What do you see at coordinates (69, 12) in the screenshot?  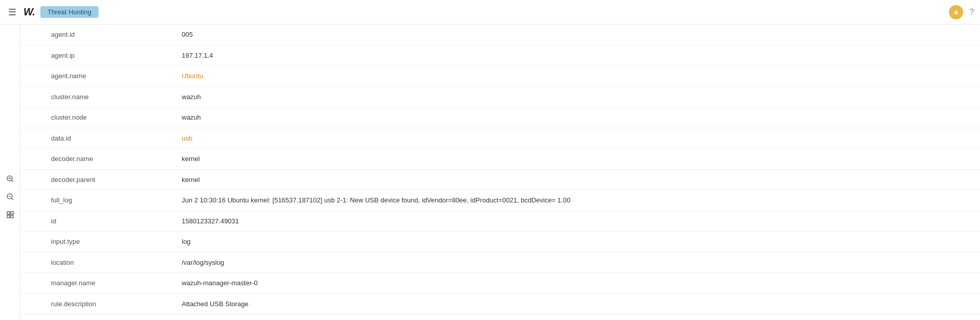 I see `threat-hunting-tab: Threat Hunting` at bounding box center [69, 12].